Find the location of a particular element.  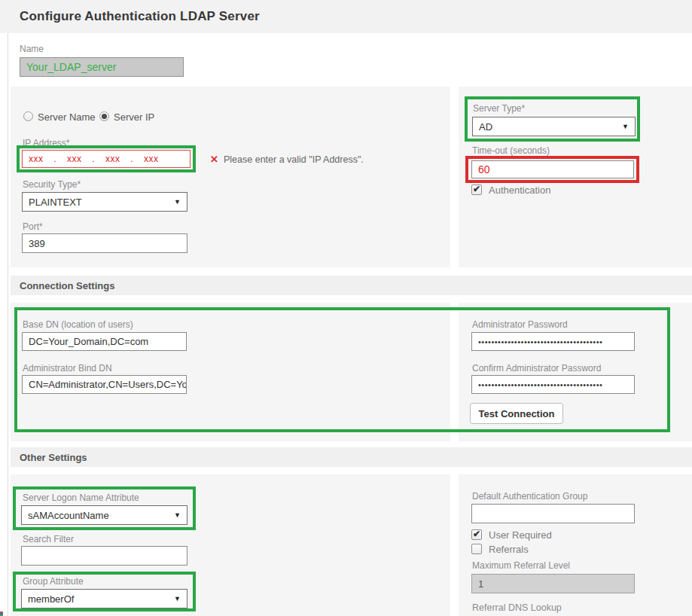

referral-dns-label: Referral DNS Lookup is located at coordinates (517, 608).